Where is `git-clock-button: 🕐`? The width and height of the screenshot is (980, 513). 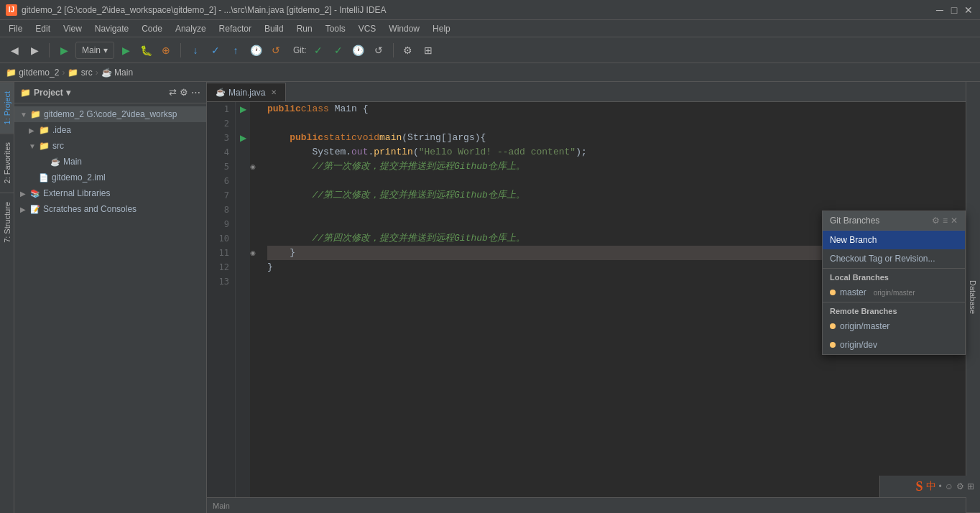
git-clock-button: 🕐 is located at coordinates (359, 50).